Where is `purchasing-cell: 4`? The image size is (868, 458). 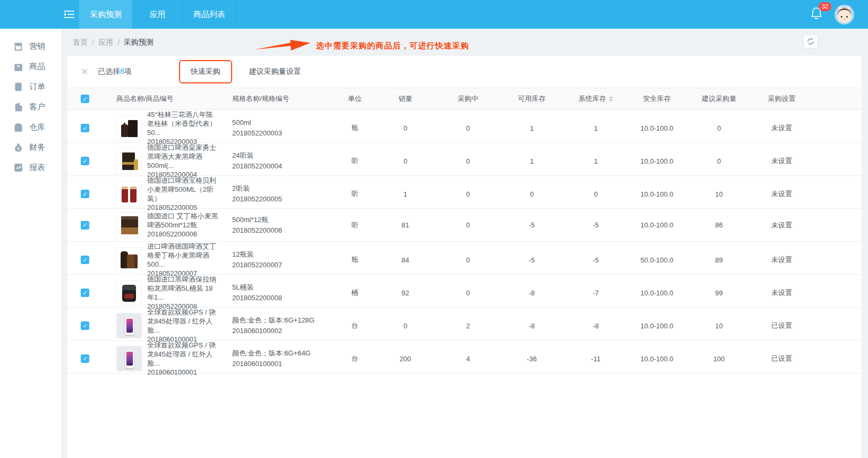
purchasing-cell: 4 is located at coordinates (468, 359).